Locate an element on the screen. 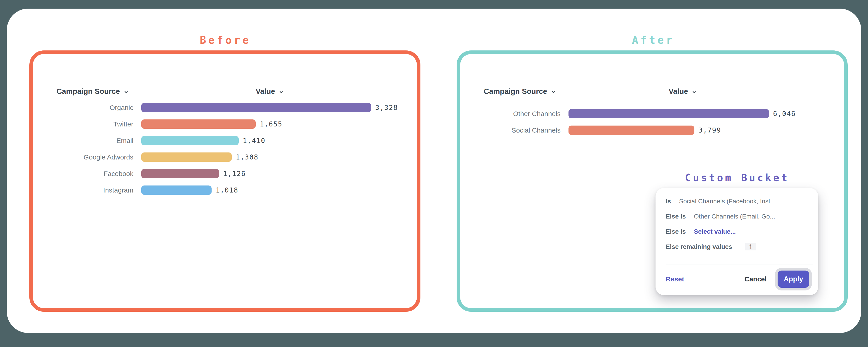 The image size is (868, 347). after-value-header-label: Value is located at coordinates (678, 91).